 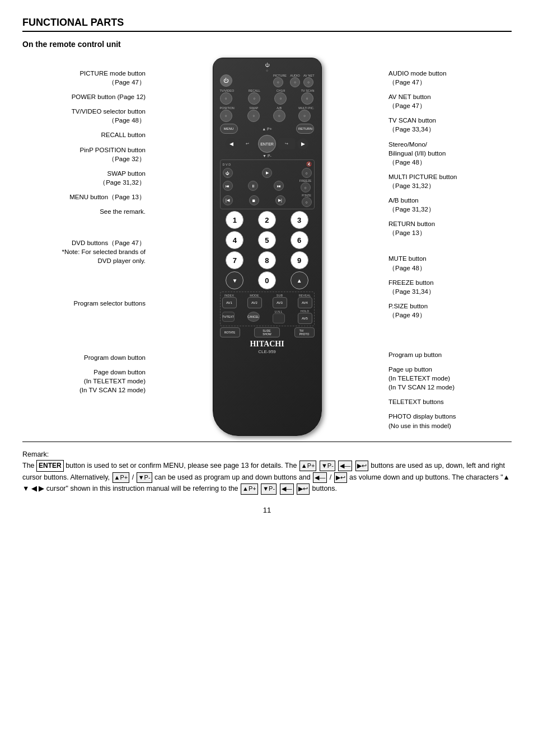 What do you see at coordinates (299, 280) in the screenshot?
I see `prog-up-button: ▲` at bounding box center [299, 280].